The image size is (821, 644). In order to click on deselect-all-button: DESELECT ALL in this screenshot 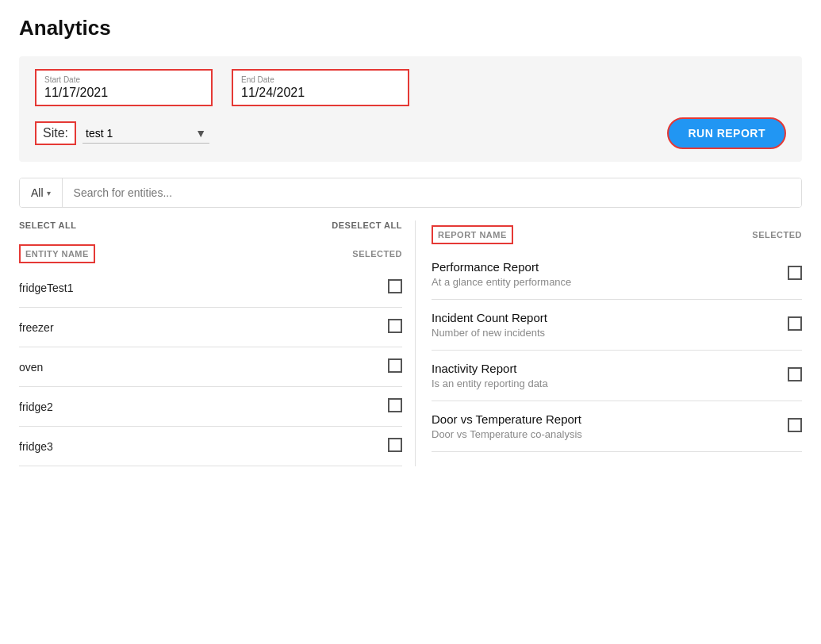, I will do `click(366, 225)`.